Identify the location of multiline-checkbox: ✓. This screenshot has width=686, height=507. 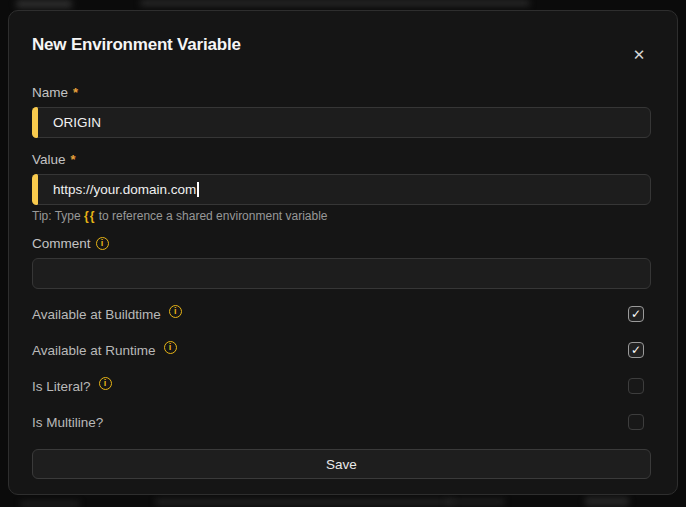
(636, 422).